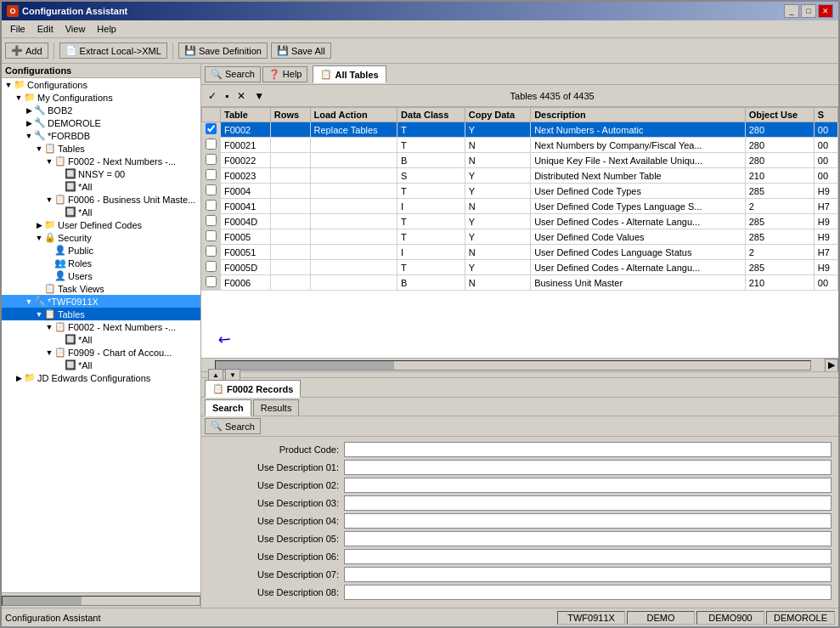 Image resolution: width=840 pixels, height=628 pixels. What do you see at coordinates (520, 365) in the screenshot?
I see `table-hscroll: ▶` at bounding box center [520, 365].